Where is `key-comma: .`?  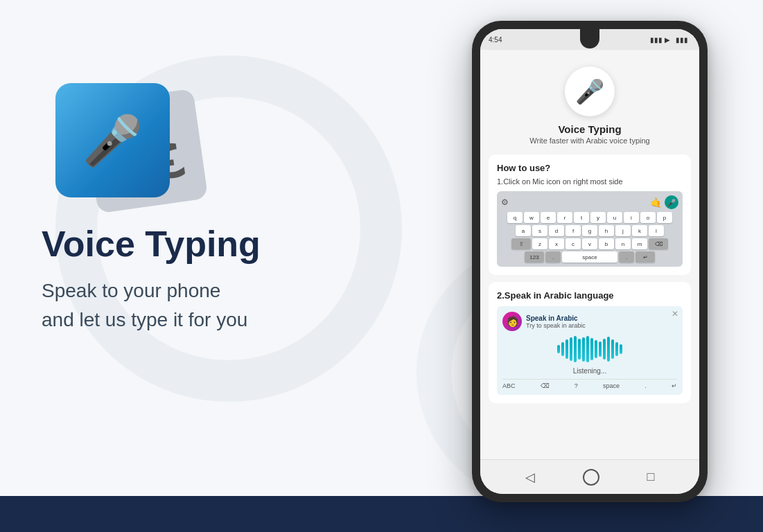
key-comma: . is located at coordinates (626, 257).